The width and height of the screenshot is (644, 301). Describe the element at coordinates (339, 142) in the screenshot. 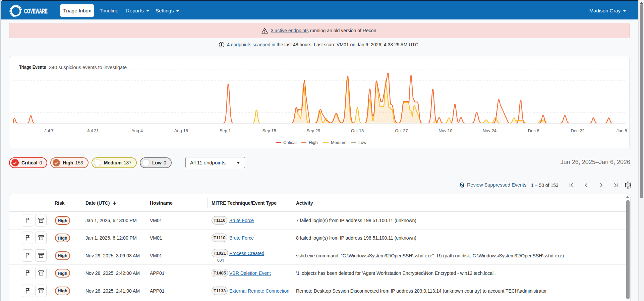

I see `svg-text: Medium` at that location.